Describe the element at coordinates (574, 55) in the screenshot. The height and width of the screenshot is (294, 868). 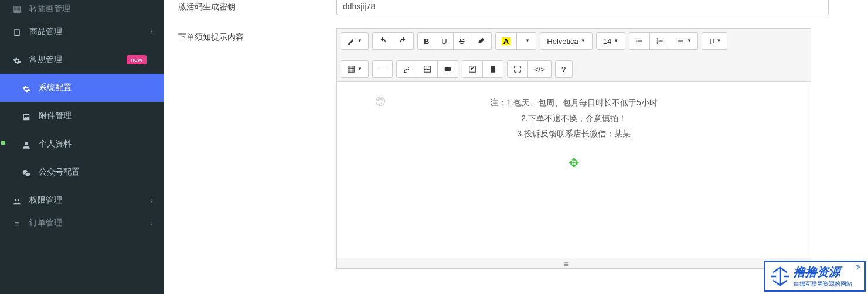
I see `editor-toolbar: ▼ B U S A` at that location.